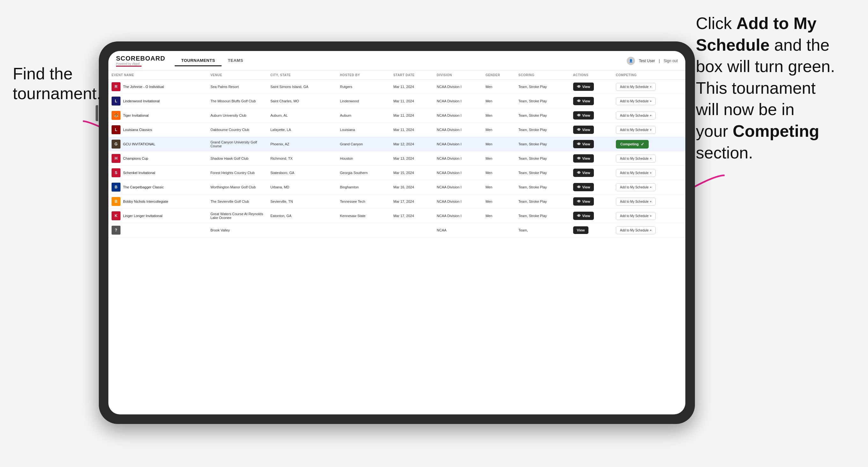  What do you see at coordinates (412, 75) in the screenshot?
I see `col-start-date: START DATE` at bounding box center [412, 75].